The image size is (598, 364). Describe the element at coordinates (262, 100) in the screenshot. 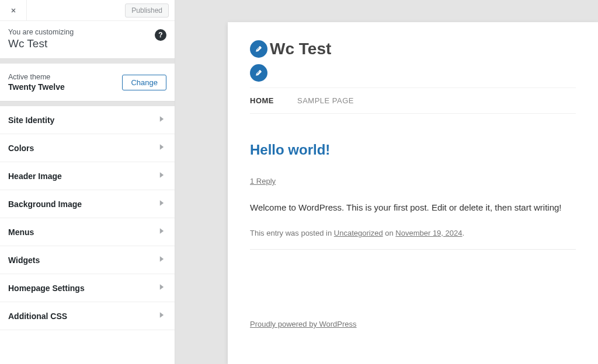

I see `nav-item-home: HOME` at that location.